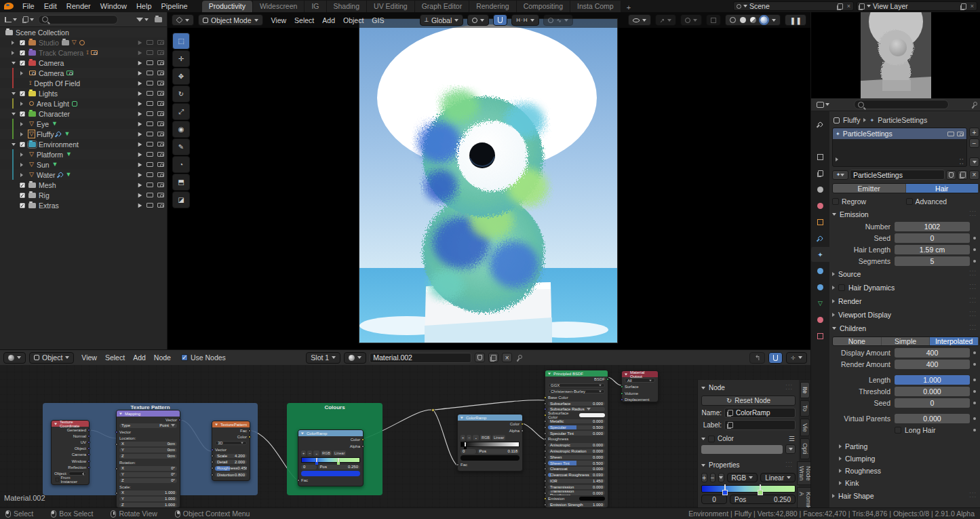  Describe the element at coordinates (932, 227) in the screenshot. I see `prop-value-field: 1002` at that location.